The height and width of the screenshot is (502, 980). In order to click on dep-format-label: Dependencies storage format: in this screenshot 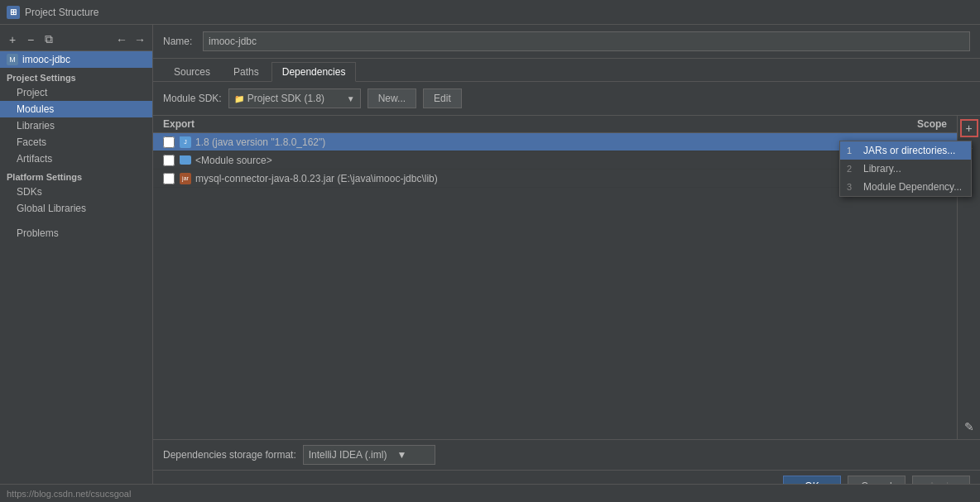, I will do `click(230, 455)`.